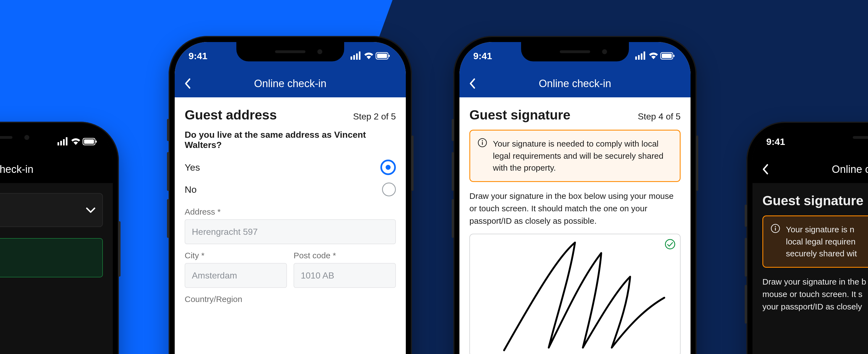 The height and width of the screenshot is (354, 868). I want to click on postcode-input: 1010 AB, so click(345, 275).